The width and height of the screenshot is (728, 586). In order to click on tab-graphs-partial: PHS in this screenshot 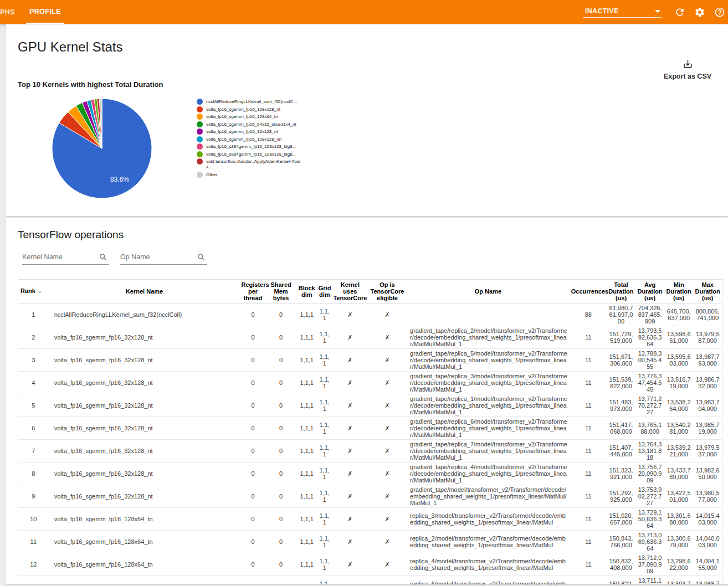, I will do `click(9, 12)`.